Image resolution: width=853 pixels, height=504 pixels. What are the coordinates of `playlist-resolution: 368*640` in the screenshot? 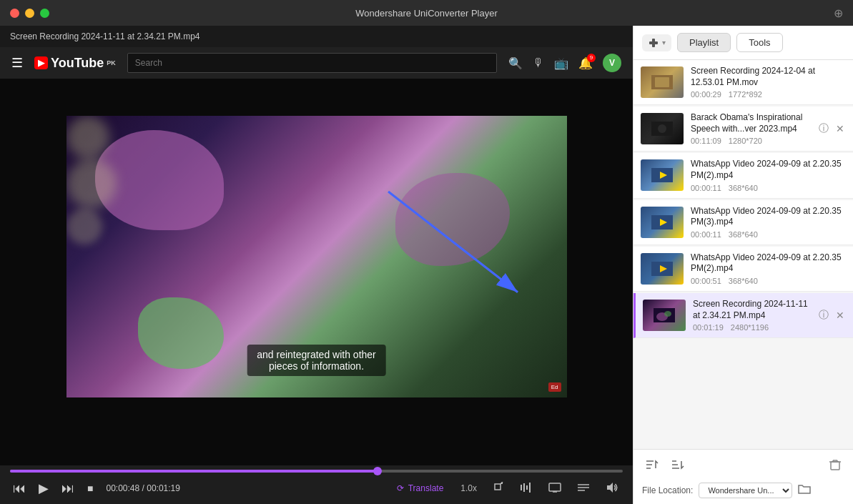 It's located at (744, 281).